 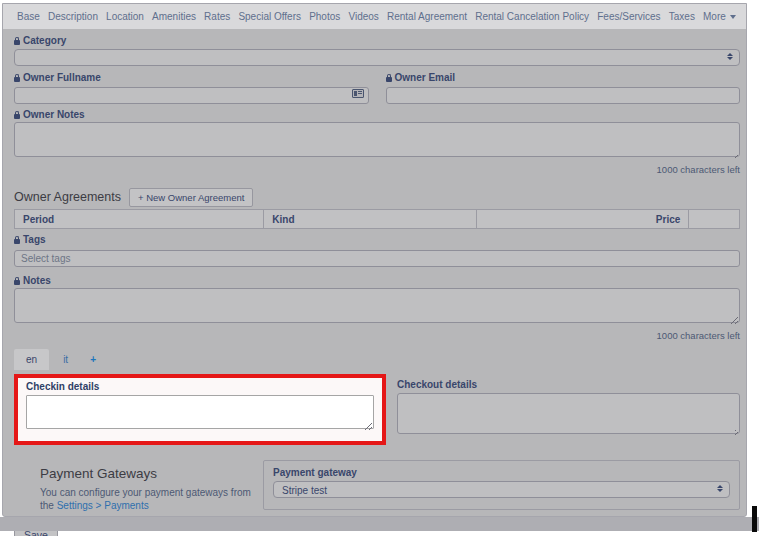 What do you see at coordinates (377, 360) in the screenshot?
I see `language-tabs: en it +` at bounding box center [377, 360].